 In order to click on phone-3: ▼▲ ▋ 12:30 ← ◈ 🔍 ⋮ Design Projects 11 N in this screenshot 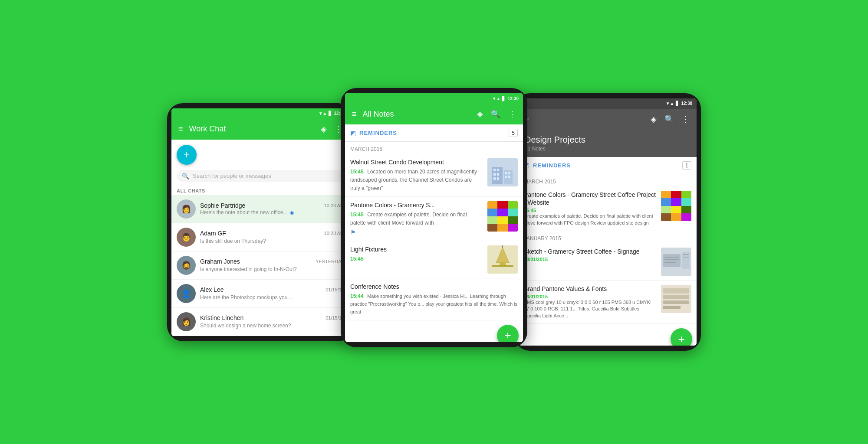, I will do `click(608, 222)`.